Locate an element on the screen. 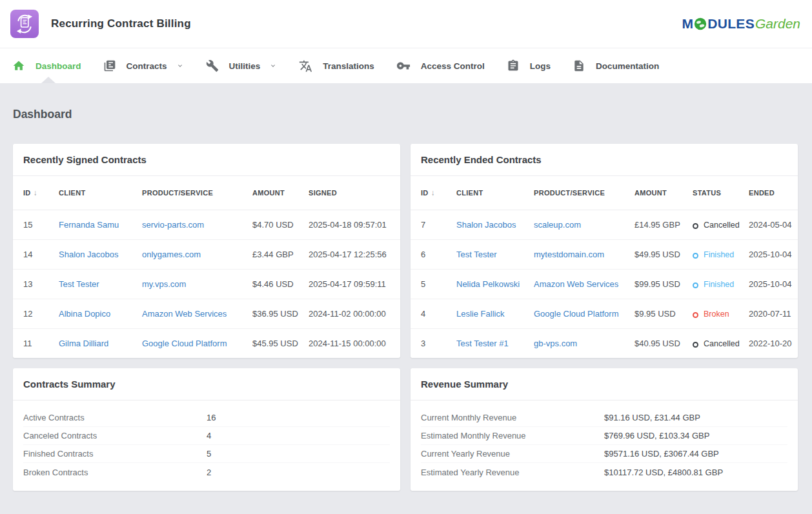 The height and width of the screenshot is (514, 812). wrench-icon is located at coordinates (212, 66).